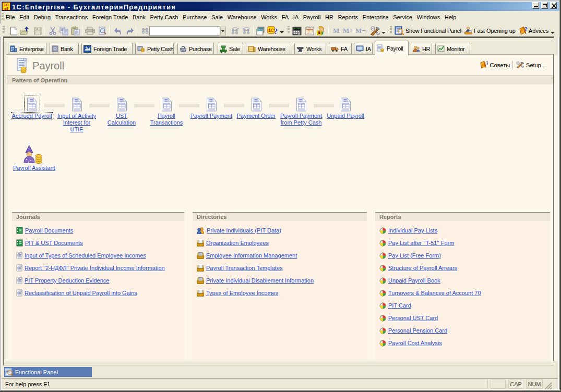 The width and height of the screenshot is (561, 392). What do you see at coordinates (6, 8) in the screenshot?
I see `svg-text: v8` at bounding box center [6, 8].